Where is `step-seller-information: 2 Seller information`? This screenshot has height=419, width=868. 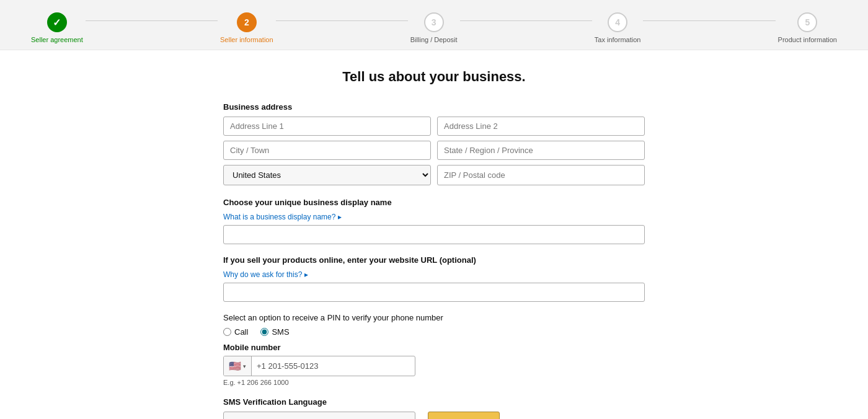
step-seller-information: 2 Seller information is located at coordinates (247, 28).